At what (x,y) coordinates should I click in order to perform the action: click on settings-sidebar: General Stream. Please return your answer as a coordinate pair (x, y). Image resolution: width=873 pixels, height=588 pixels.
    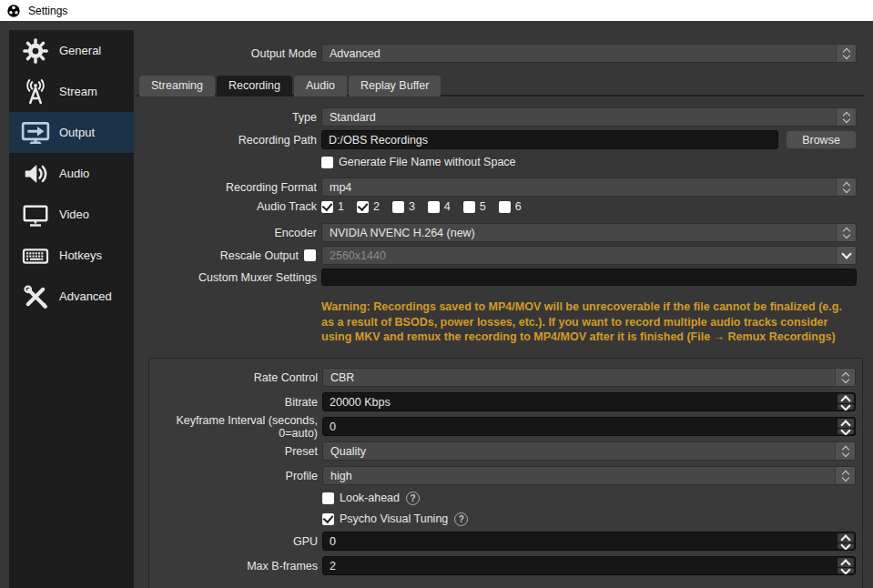
    Looking at the image, I should click on (71, 309).